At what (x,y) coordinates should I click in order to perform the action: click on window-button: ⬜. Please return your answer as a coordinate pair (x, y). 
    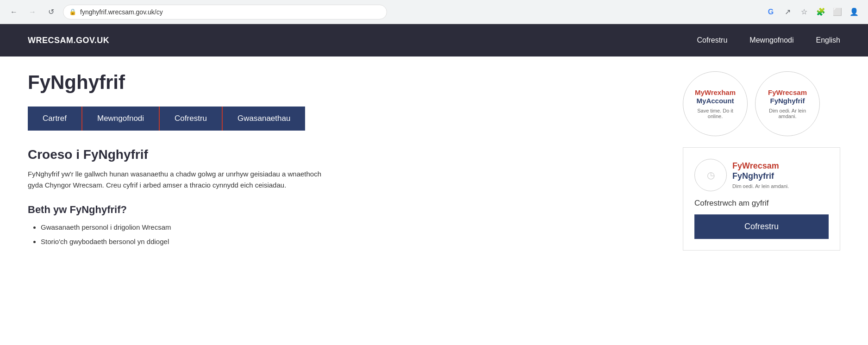
    Looking at the image, I should click on (837, 12).